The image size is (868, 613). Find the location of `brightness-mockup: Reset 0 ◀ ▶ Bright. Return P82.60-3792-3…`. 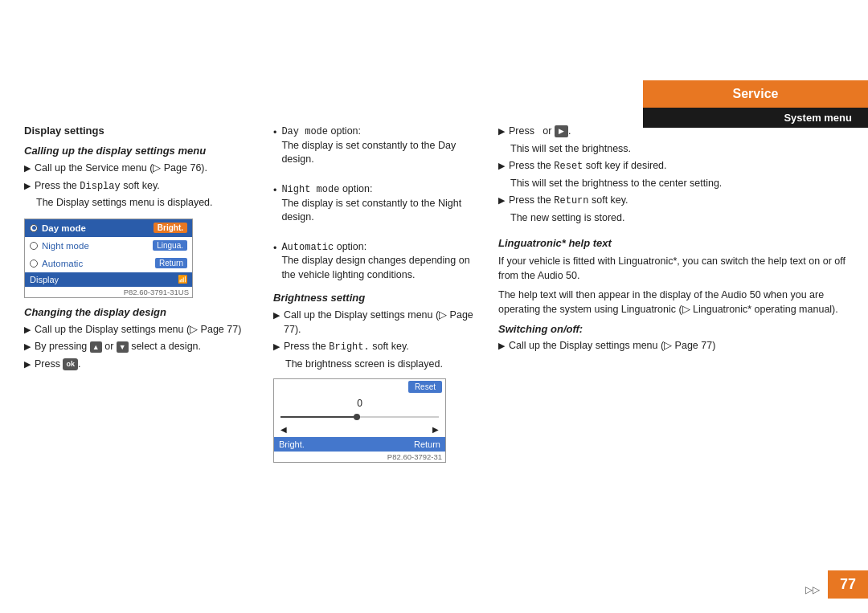

brightness-mockup: Reset 0 ◀ ▶ Bright. Return P82.60-3792-3… is located at coordinates (360, 421).